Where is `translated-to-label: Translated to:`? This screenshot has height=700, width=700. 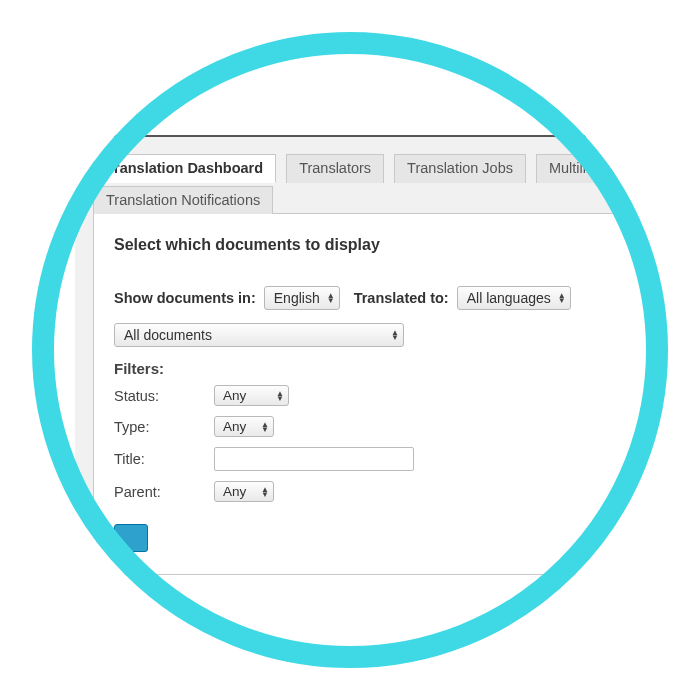
translated-to-label: Translated to: is located at coordinates (402, 298).